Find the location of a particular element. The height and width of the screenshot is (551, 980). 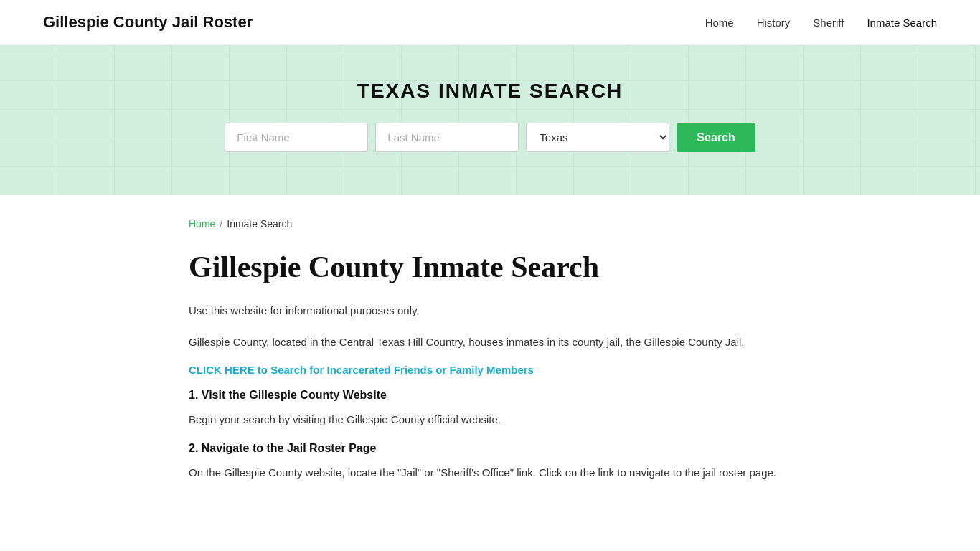

main-nav: Home History Sheriff Inmate Search is located at coordinates (821, 23).